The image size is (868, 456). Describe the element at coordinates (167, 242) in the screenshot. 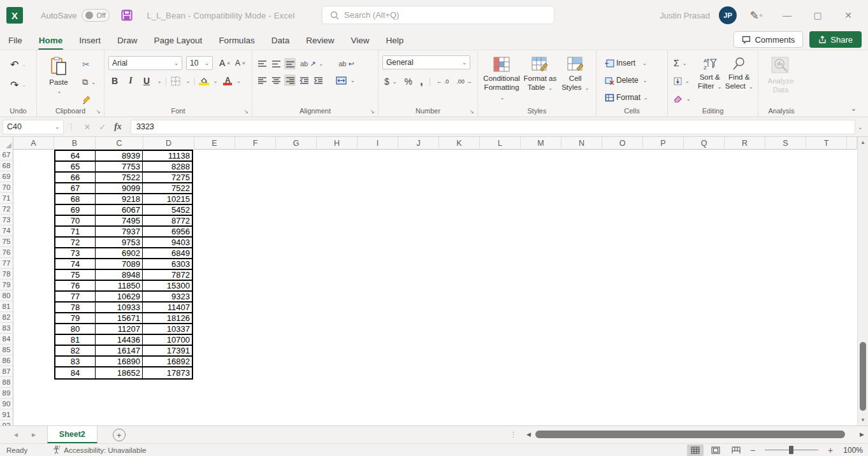

I see `cell: 9403` at that location.